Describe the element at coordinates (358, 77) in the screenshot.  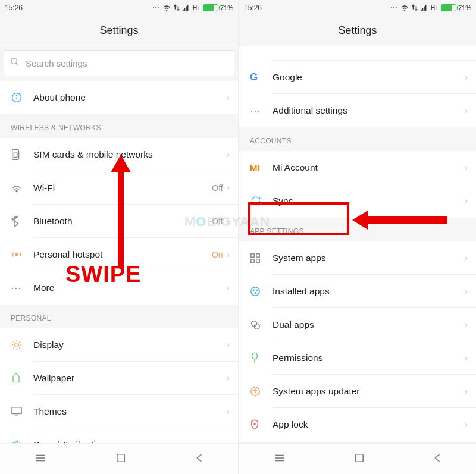
I see `row-google: G Google ›` at that location.